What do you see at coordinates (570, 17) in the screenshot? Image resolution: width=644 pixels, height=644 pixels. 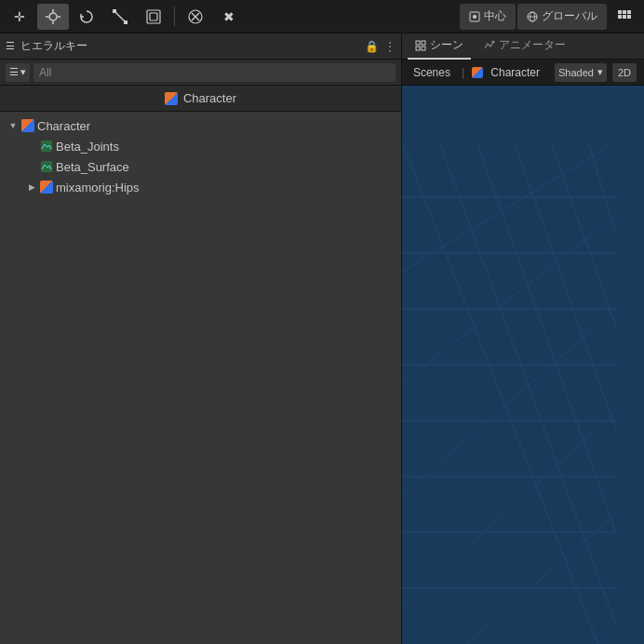 I see `global-label: グローバル` at bounding box center [570, 17].